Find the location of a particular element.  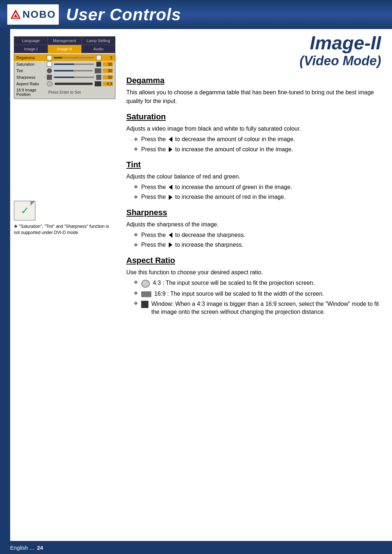

heading-sharpness: Sharpness is located at coordinates (254, 213).